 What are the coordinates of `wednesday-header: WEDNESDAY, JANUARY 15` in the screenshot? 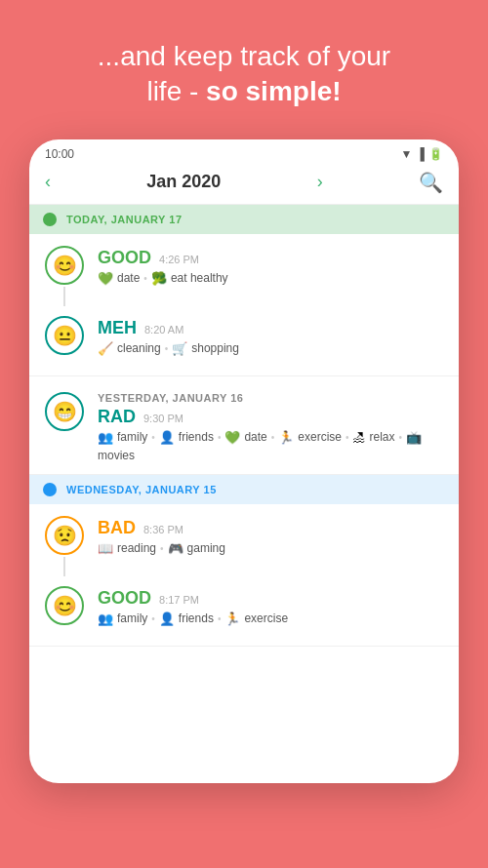 It's located at (244, 490).